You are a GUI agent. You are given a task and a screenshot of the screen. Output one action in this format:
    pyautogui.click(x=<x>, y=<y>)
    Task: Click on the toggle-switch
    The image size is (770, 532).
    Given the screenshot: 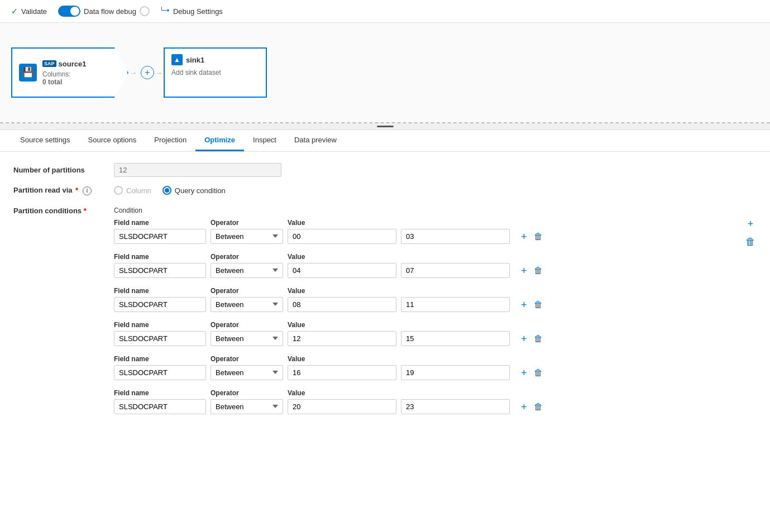 What is the action you would take?
    pyautogui.click(x=69, y=11)
    